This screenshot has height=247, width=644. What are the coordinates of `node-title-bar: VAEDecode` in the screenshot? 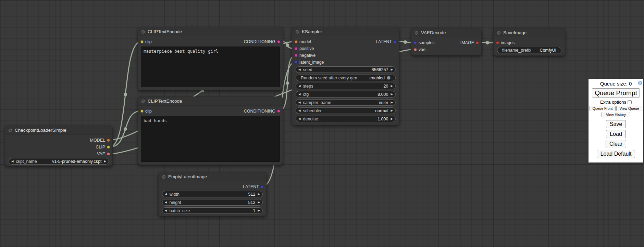 It's located at (446, 33).